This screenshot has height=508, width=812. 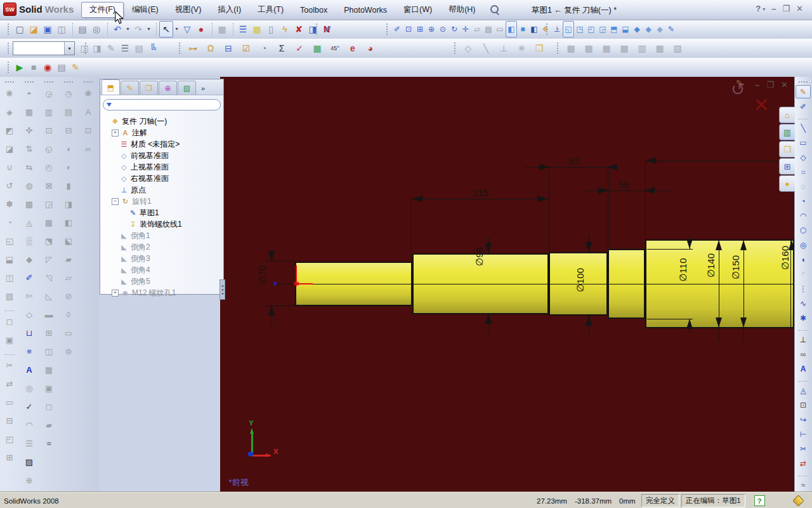 I want to click on tangent-arc: ◠, so click(x=803, y=216).